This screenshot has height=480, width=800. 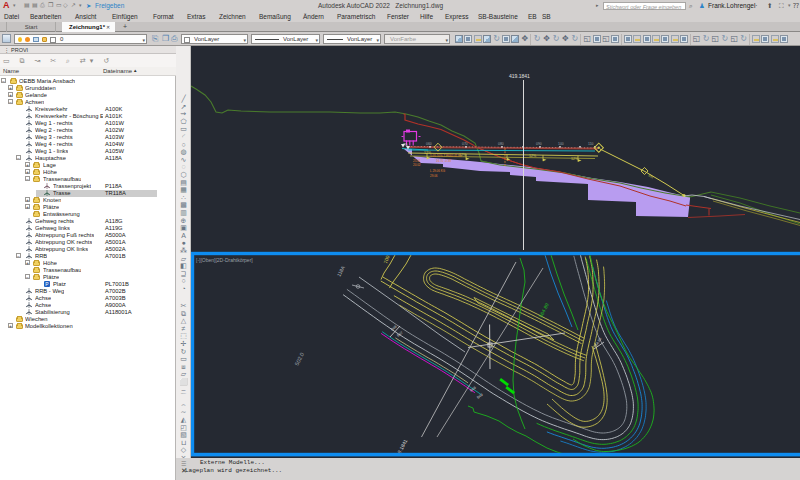 I want to click on svg-text: 16.70 -0.38, so click(x=444, y=161).